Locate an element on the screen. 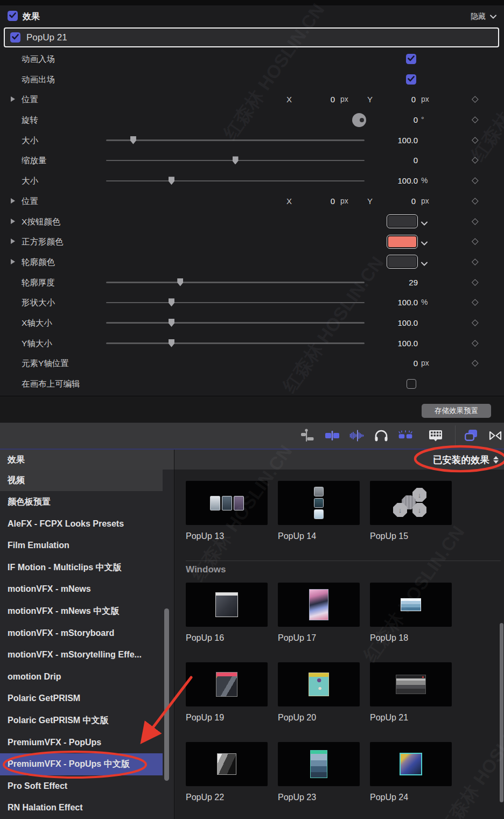  effect-tile: PopUp 17 is located at coordinates (319, 613).